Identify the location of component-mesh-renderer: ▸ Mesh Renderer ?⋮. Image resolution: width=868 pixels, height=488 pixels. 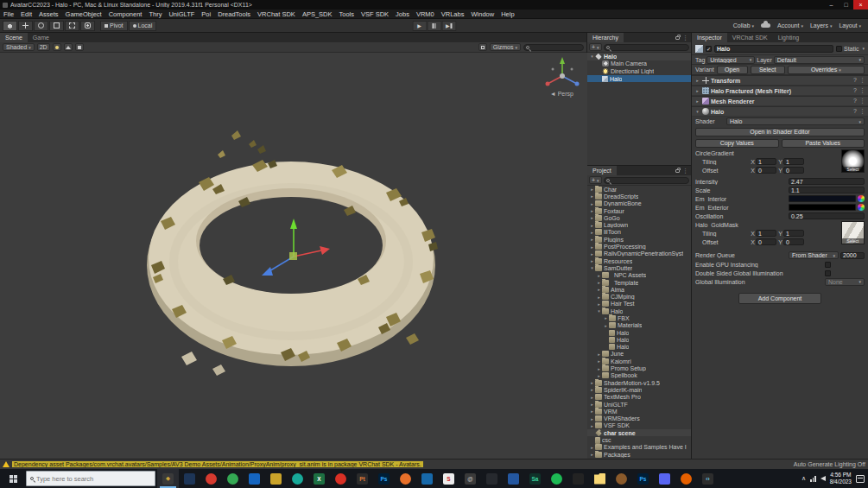
(780, 101).